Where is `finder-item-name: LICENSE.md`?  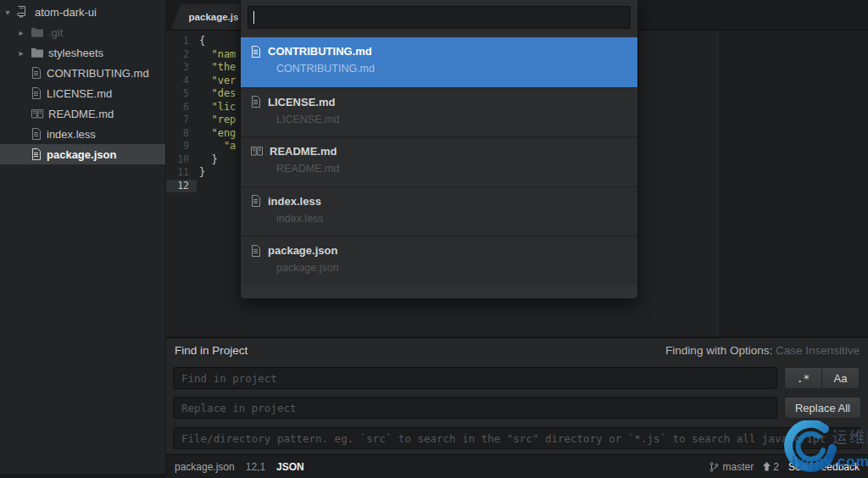
finder-item-name: LICENSE.md is located at coordinates (302, 102).